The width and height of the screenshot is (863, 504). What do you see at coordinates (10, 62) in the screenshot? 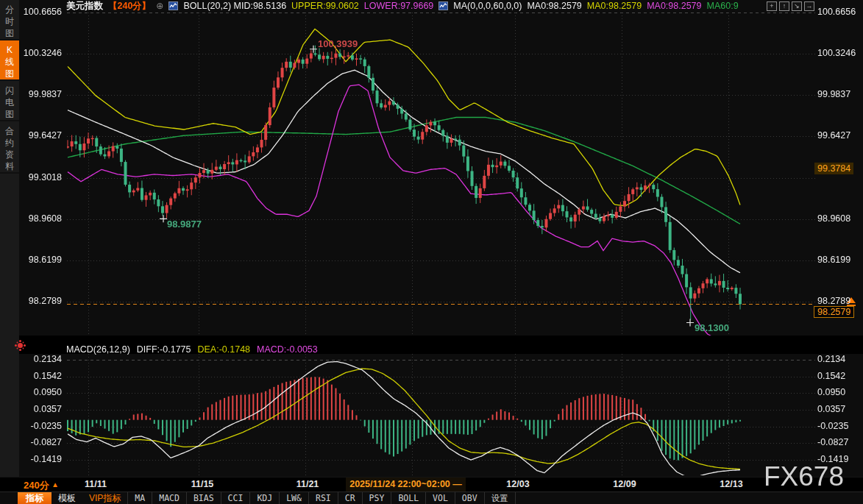
I see `sidebar-tab-label: K线图` at bounding box center [10, 62].